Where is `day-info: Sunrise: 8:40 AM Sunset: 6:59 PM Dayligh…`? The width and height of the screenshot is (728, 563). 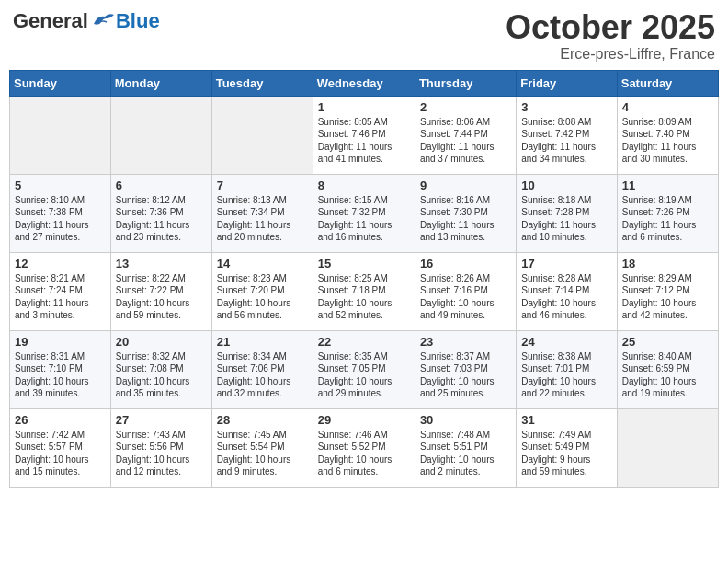
day-info: Sunrise: 8:40 AM Sunset: 6:59 PM Dayligh… is located at coordinates (667, 375).